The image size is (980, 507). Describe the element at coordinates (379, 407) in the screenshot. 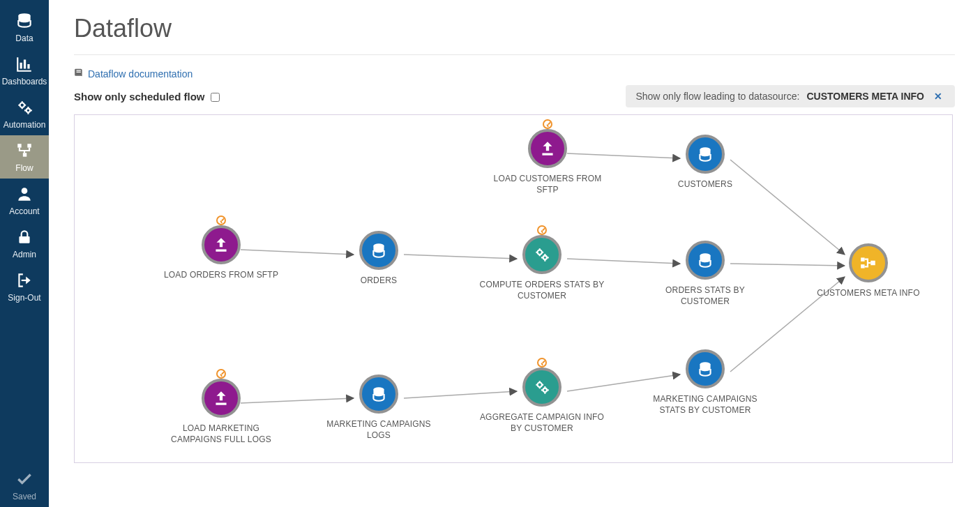

I see `node-marketing-logs: MARKETING CAMPAIGNS LOGS` at that location.